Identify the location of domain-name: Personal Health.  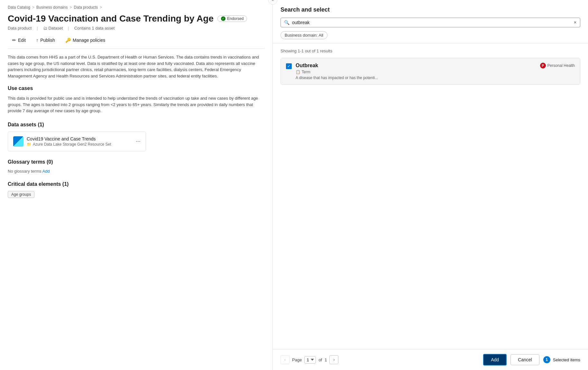
(561, 66).